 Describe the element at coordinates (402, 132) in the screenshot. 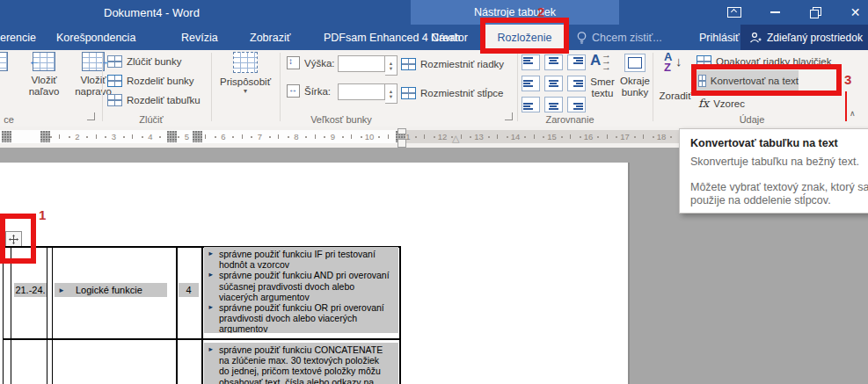

I see `first-line-indent-marker` at that location.